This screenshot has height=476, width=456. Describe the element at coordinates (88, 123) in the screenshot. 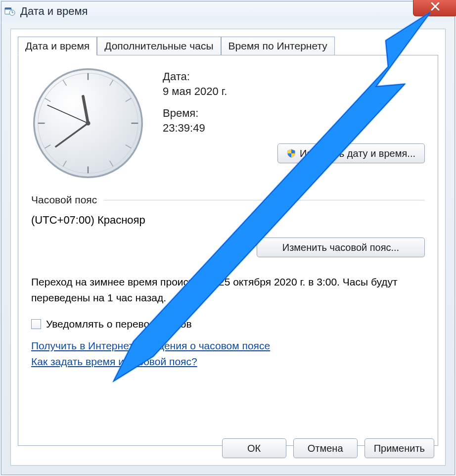

I see `analog-clock` at that location.